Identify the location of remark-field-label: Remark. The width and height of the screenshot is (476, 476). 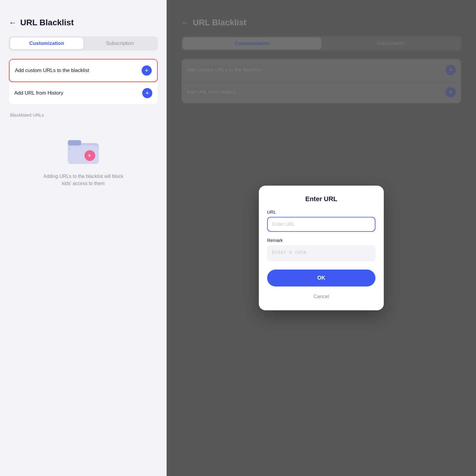
(321, 240).